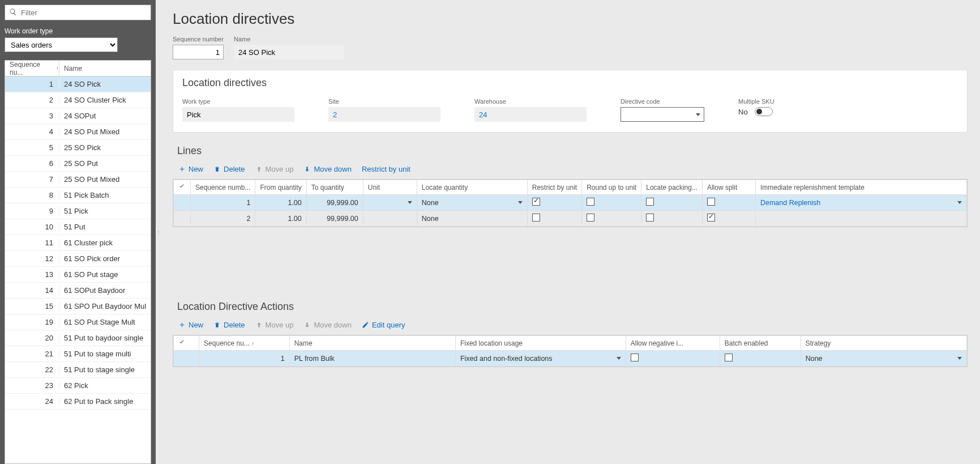 The width and height of the screenshot is (980, 464). Describe the element at coordinates (289, 52) in the screenshot. I see `name-input` at that location.